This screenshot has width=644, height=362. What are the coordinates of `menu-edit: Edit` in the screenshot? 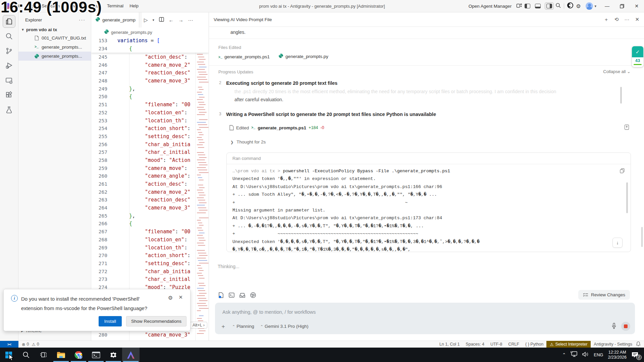 It's located at (32, 6).